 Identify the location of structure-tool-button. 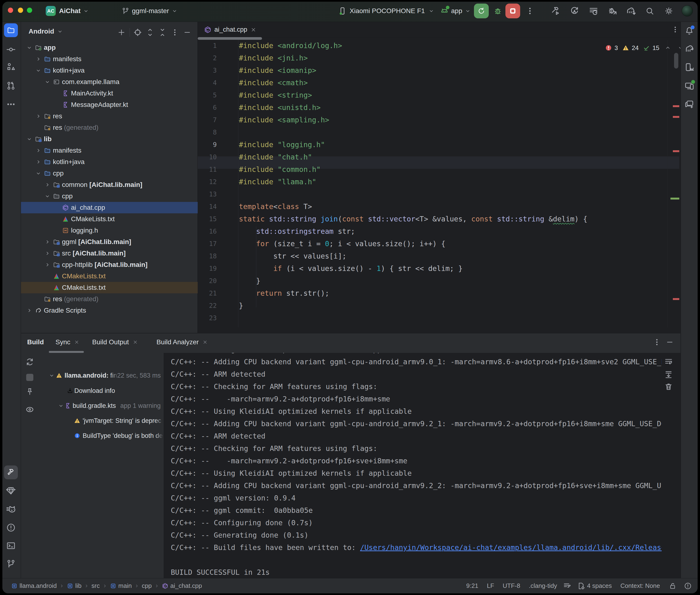
(11, 67).